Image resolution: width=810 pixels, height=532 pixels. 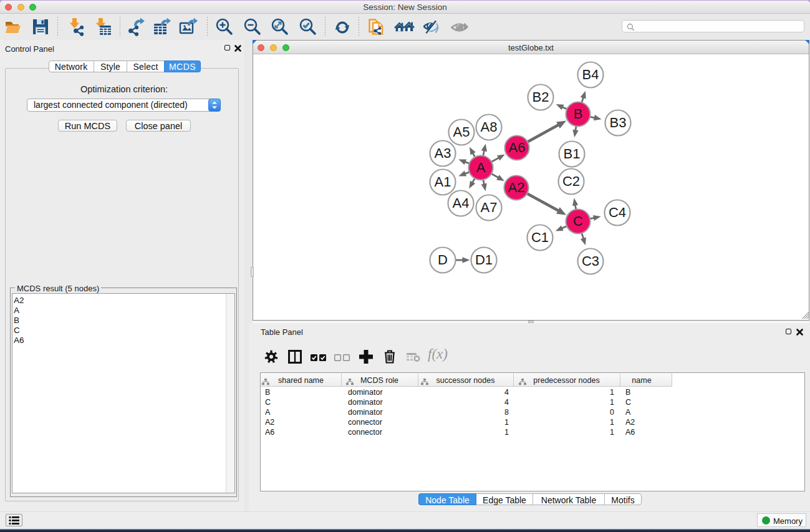 What do you see at coordinates (591, 75) in the screenshot?
I see `svg-text: B4` at bounding box center [591, 75].